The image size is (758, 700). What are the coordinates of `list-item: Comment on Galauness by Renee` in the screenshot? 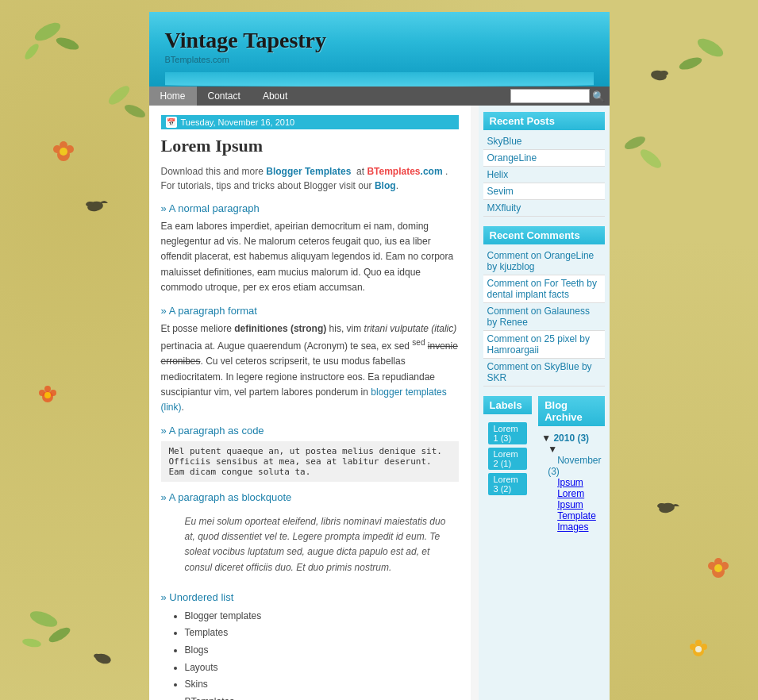 It's located at (544, 317).